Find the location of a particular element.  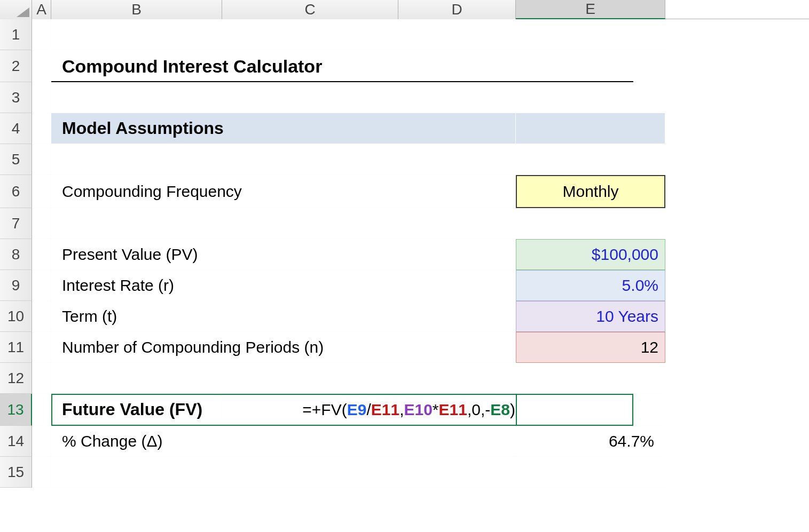

cell-B15 is located at coordinates (284, 472).